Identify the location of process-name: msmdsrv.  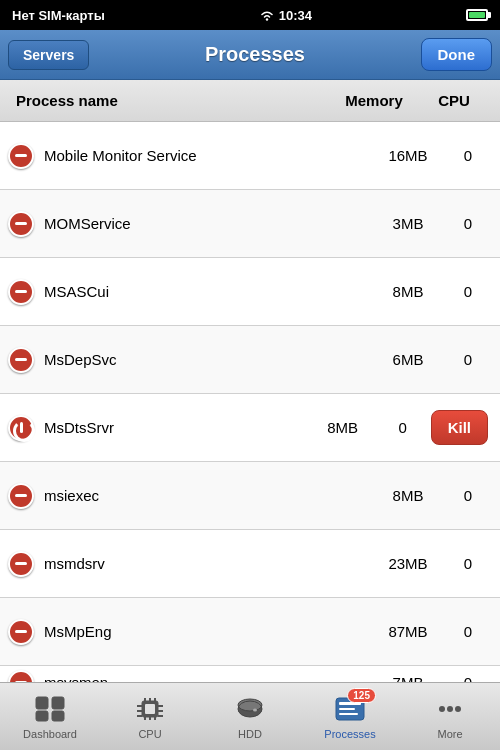
(206, 564).